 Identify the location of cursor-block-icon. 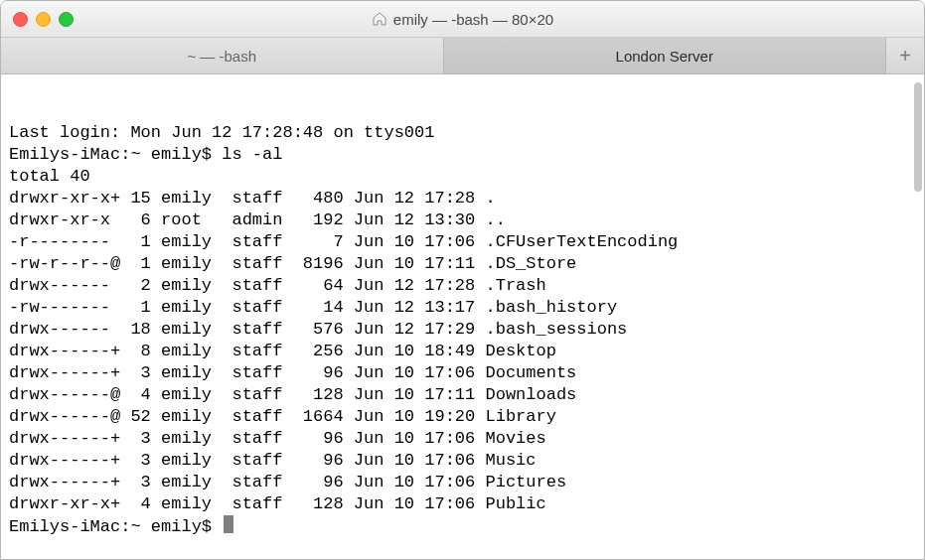
(229, 524).